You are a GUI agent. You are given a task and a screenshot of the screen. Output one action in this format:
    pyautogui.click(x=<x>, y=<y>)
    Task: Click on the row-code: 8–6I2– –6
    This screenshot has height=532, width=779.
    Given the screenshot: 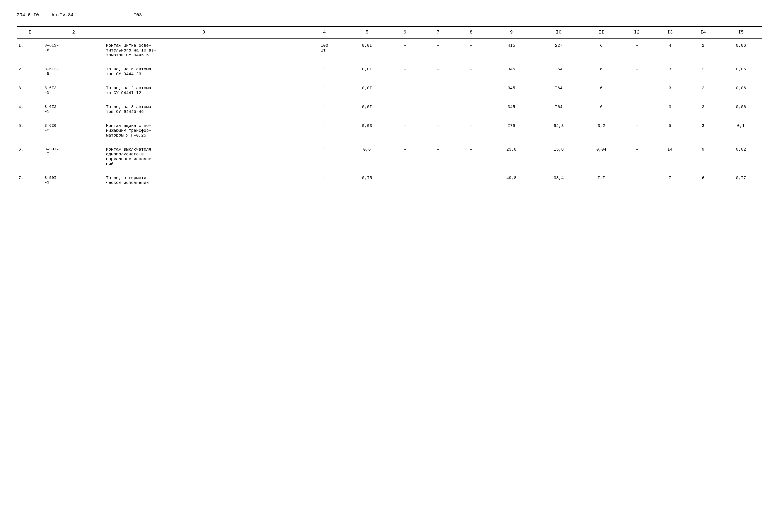 What is the action you would take?
    pyautogui.click(x=73, y=50)
    